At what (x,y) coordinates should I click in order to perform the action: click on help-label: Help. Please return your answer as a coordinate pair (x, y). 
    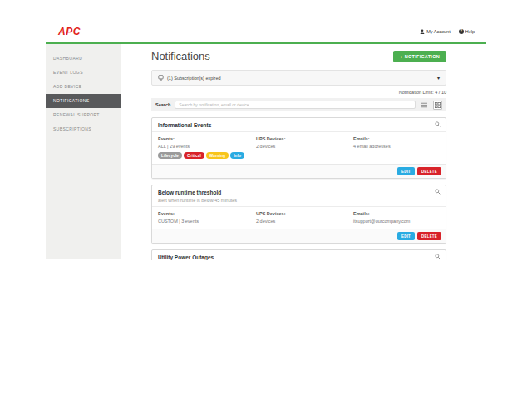
    Looking at the image, I should click on (470, 32).